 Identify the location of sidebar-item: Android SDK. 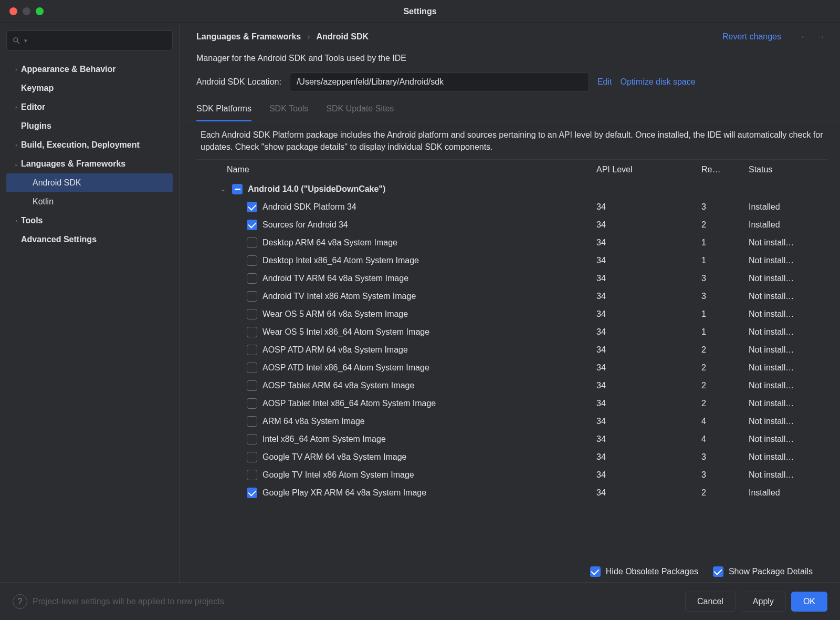
(89, 183).